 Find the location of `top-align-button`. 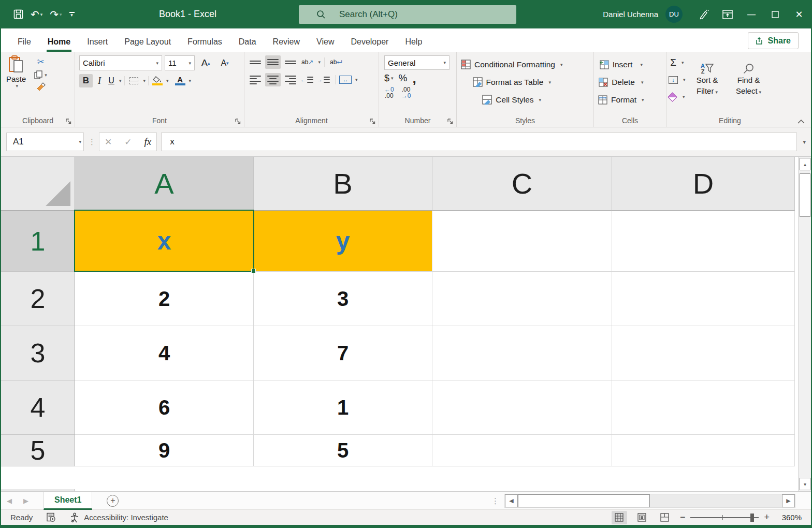

top-align-button is located at coordinates (255, 62).